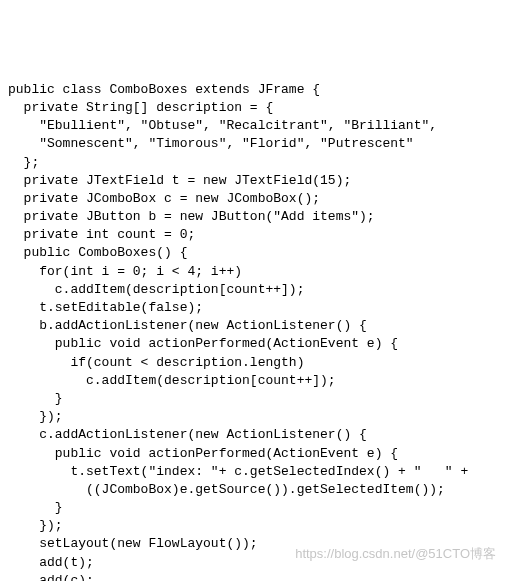 Image resolution: width=508 pixels, height=581 pixels. Describe the element at coordinates (125, 272) in the screenshot. I see `code-line: for(int i = 0; i < 4; i++)` at that location.